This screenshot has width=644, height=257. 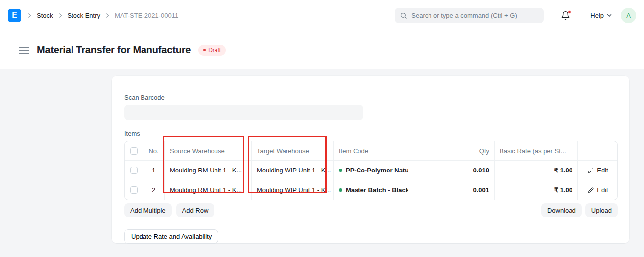 What do you see at coordinates (371, 170) in the screenshot?
I see `table-row: 1 Moulding RM Unit 1 - K... Moulding WIP…` at bounding box center [371, 170].